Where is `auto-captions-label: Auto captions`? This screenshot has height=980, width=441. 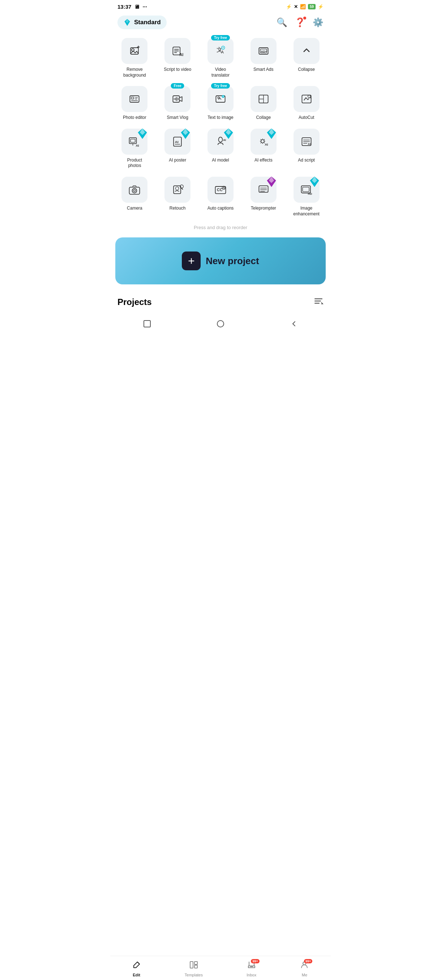
auto-captions-label: Auto captions is located at coordinates (221, 208).